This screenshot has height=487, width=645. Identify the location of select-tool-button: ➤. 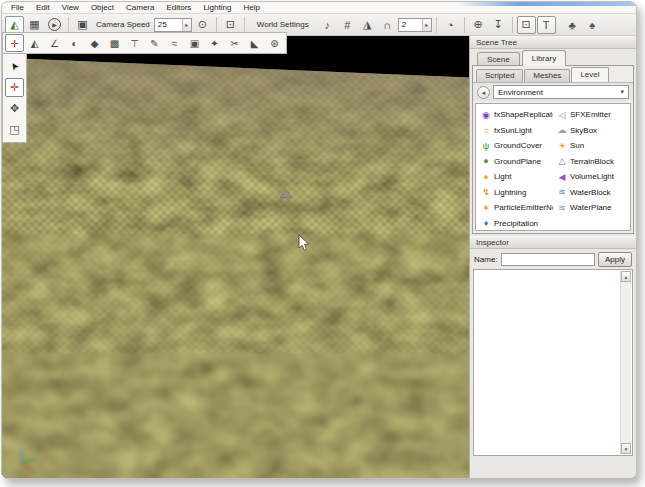
(14, 66).